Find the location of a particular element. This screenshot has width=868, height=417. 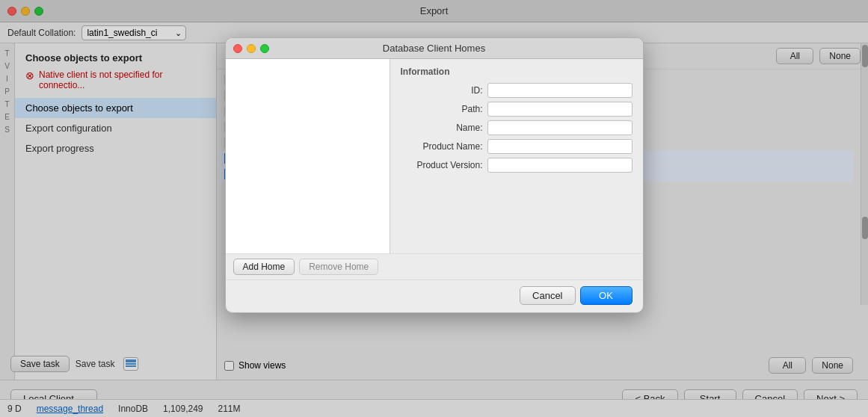

input-product-version is located at coordinates (560, 165).